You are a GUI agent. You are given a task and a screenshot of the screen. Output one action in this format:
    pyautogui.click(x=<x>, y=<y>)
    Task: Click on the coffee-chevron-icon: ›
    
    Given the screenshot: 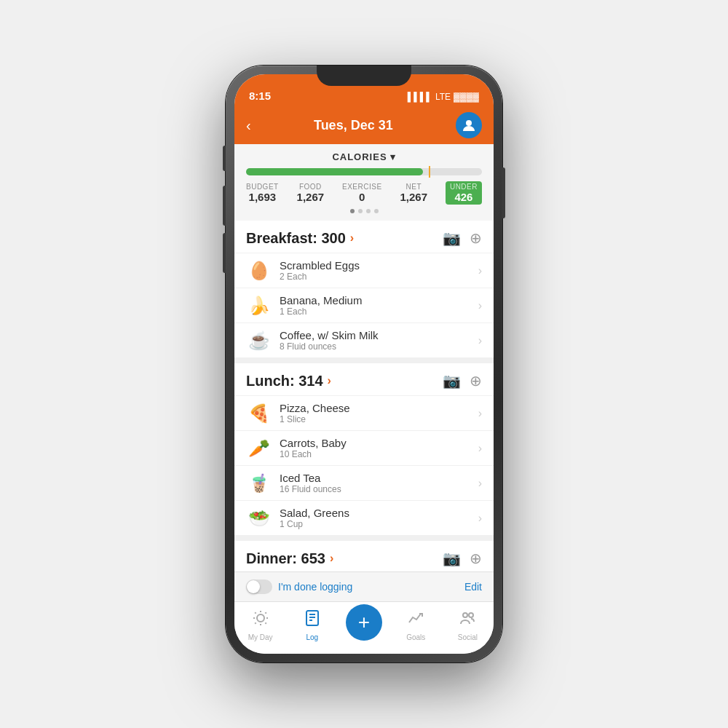 What is the action you would take?
    pyautogui.click(x=480, y=341)
    